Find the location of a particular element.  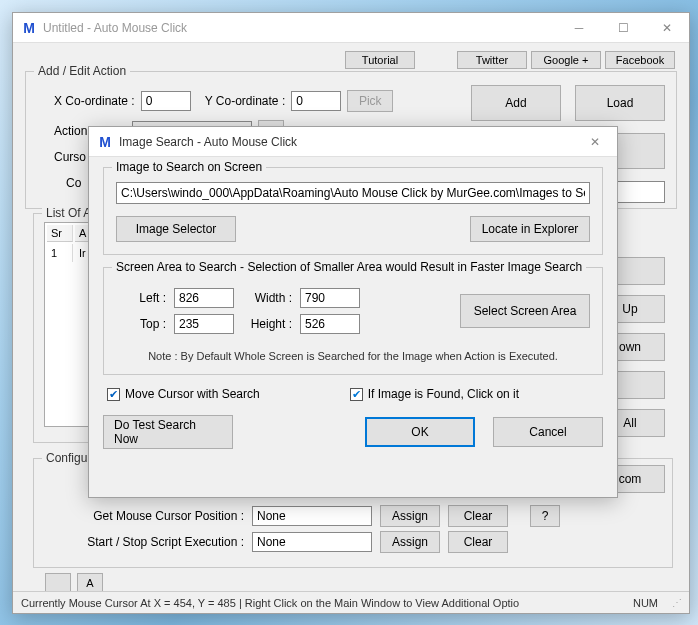

width-input is located at coordinates (330, 298).